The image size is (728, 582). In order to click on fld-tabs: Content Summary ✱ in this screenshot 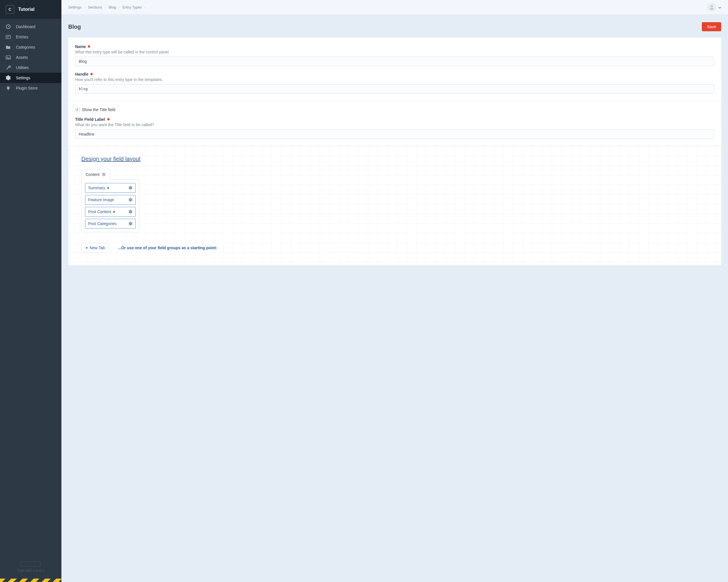, I will do `click(395, 200)`.